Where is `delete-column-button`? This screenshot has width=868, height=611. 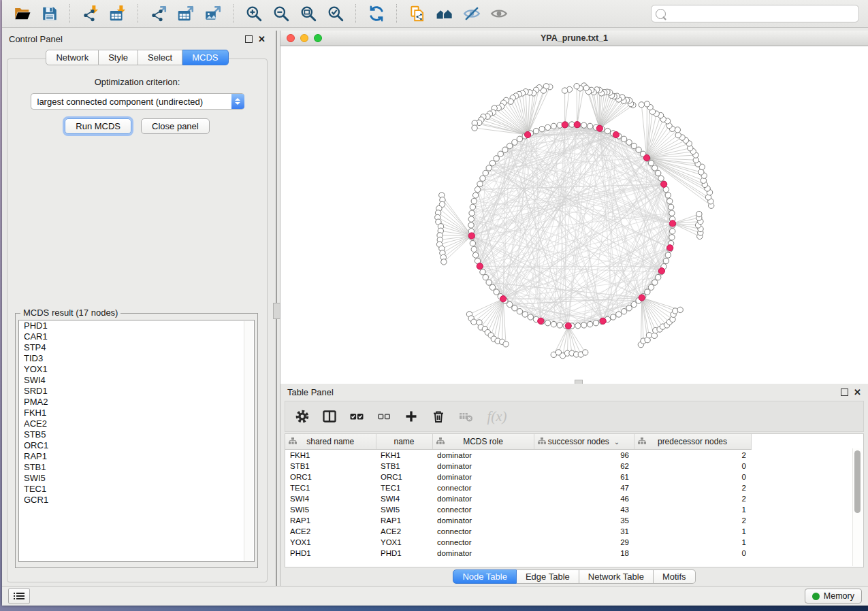 delete-column-button is located at coordinates (438, 416).